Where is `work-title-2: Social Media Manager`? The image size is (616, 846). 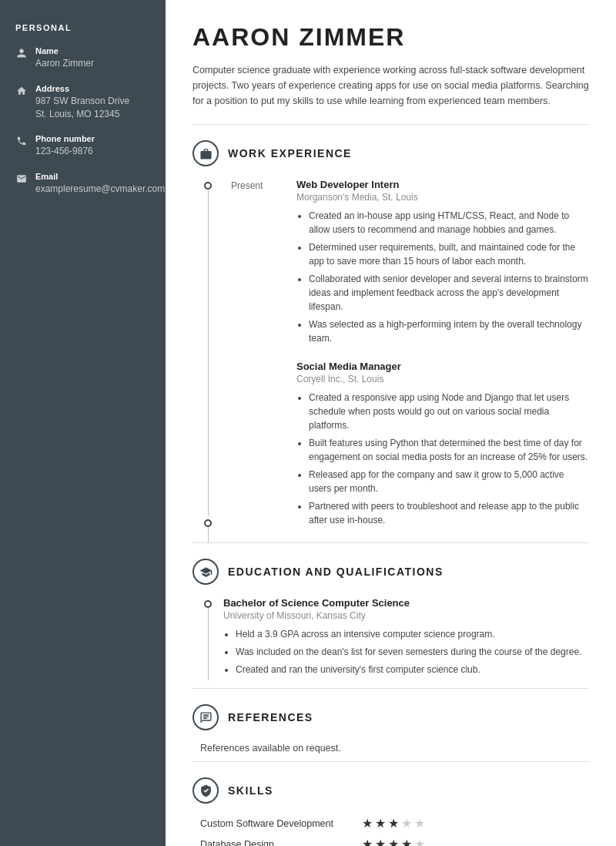
work-title-2: Social Media Manager is located at coordinates (443, 367).